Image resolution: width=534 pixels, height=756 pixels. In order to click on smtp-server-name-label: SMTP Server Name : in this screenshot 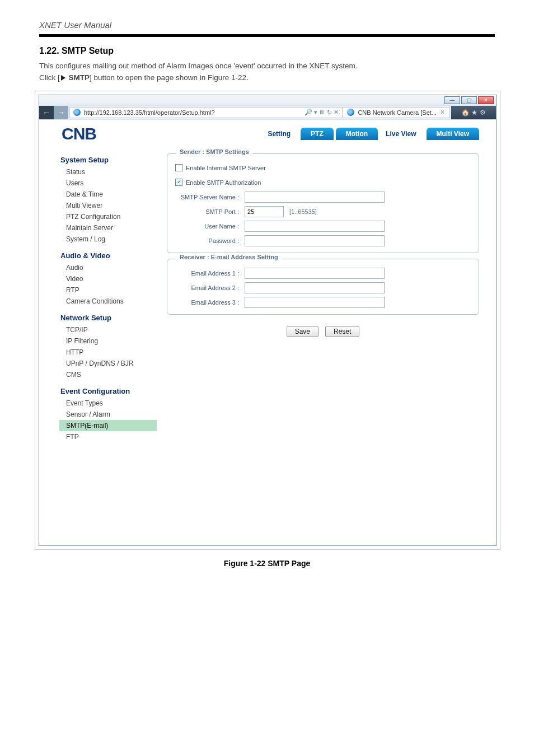, I will do `click(210, 197)`.